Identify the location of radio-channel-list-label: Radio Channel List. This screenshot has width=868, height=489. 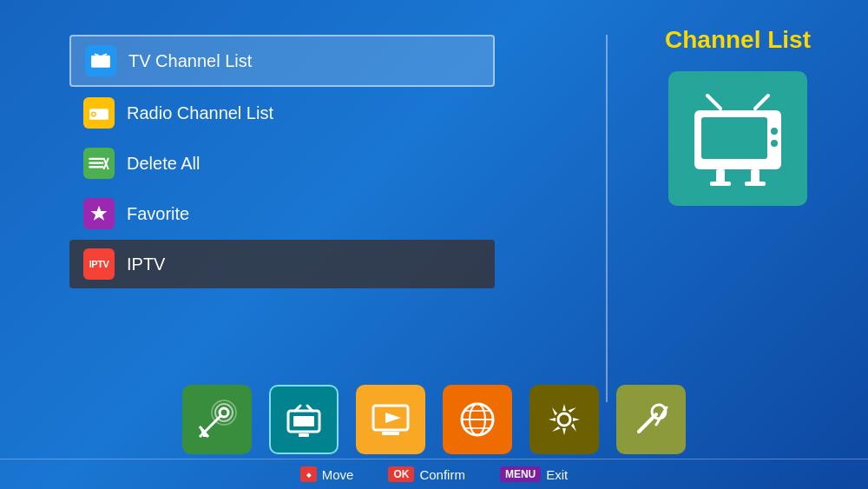
(200, 113).